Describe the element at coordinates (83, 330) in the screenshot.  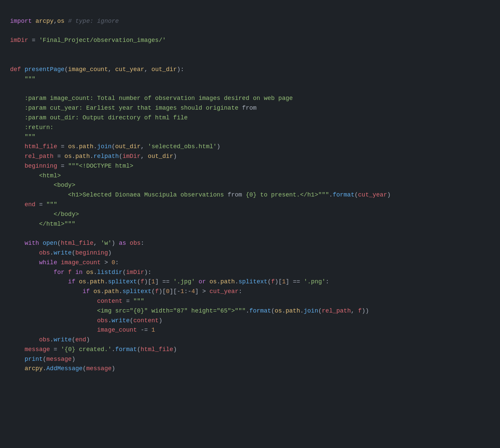
I see `line-33: image_count -= 1` at that location.